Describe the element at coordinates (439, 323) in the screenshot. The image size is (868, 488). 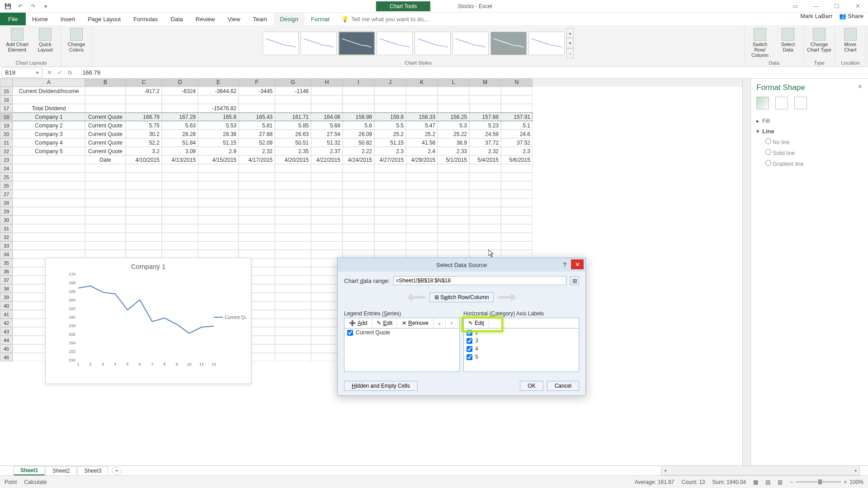
I see `move-up-button: ▴` at that location.